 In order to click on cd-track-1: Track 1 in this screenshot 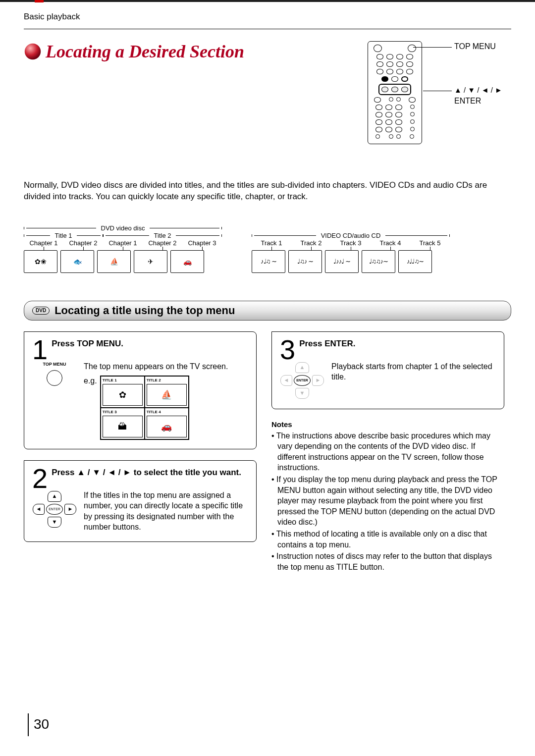, I will do `click(271, 243)`.